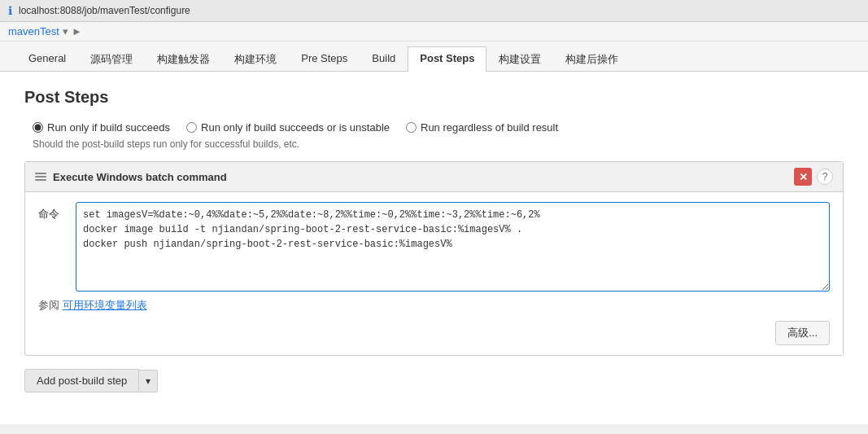 The image size is (868, 434). I want to click on run-condition-radio-group: Run only if build succeeds Run only if b…, so click(434, 127).